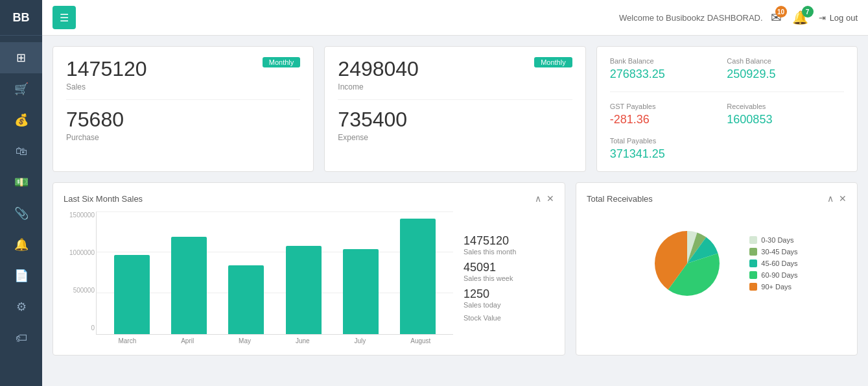  Describe the element at coordinates (669, 61) in the screenshot. I see `bank-balance-label: Bank Balance` at that location.